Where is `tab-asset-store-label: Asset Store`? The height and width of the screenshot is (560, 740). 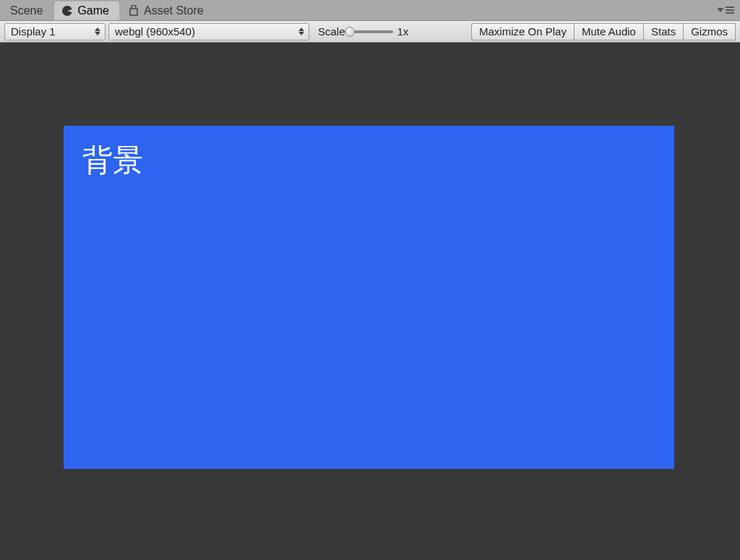
tab-asset-store-label: Asset Store is located at coordinates (173, 11).